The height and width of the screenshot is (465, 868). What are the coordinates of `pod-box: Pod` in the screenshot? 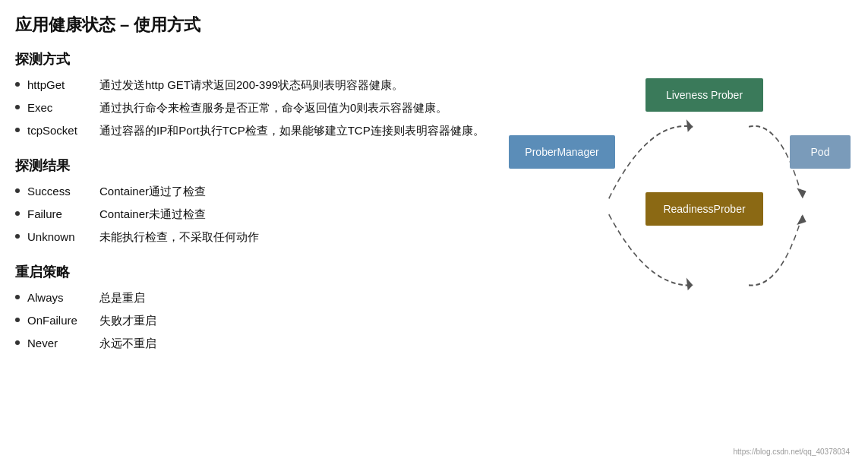 It's located at (820, 152).